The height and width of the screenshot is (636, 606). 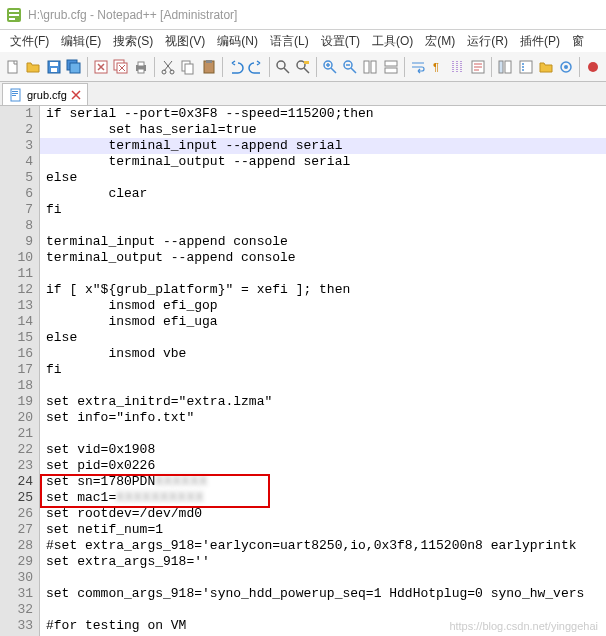 I want to click on code-line: insmod efi_gop, so click(x=323, y=306).